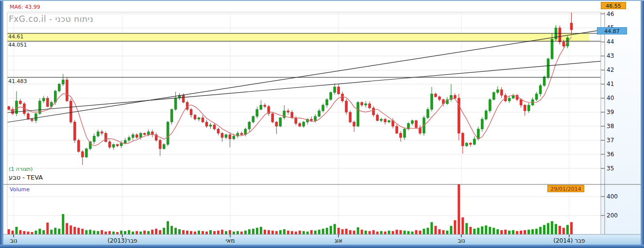 This screenshot has height=248, width=644. I want to click on ma6-indicator-label: MA6: 43.99, so click(25, 7).